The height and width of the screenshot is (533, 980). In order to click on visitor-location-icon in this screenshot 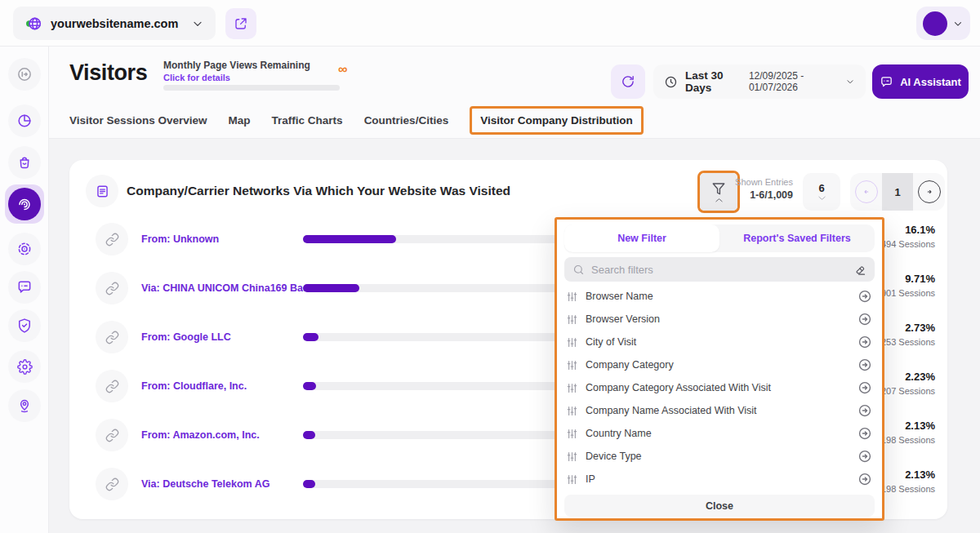, I will do `click(24, 406)`.